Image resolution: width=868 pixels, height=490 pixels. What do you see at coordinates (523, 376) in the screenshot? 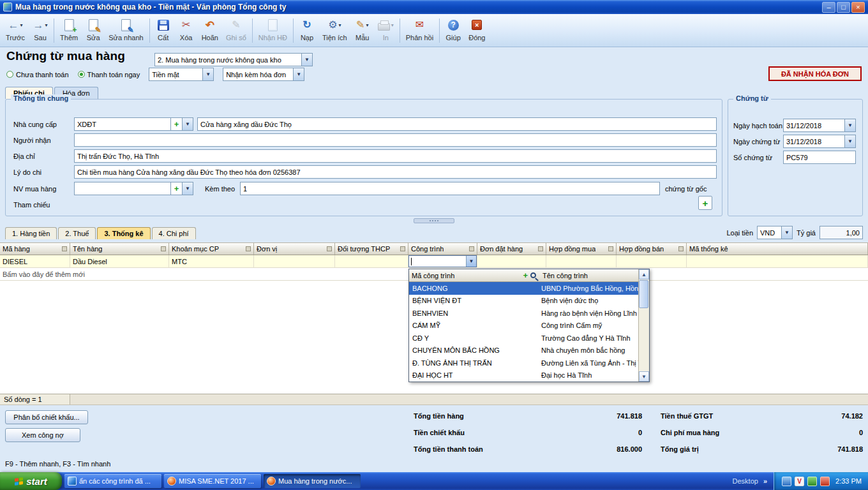
I see `list-item: ĐẠI HỌC HTĐại học Hà Tĩnh` at bounding box center [523, 376].